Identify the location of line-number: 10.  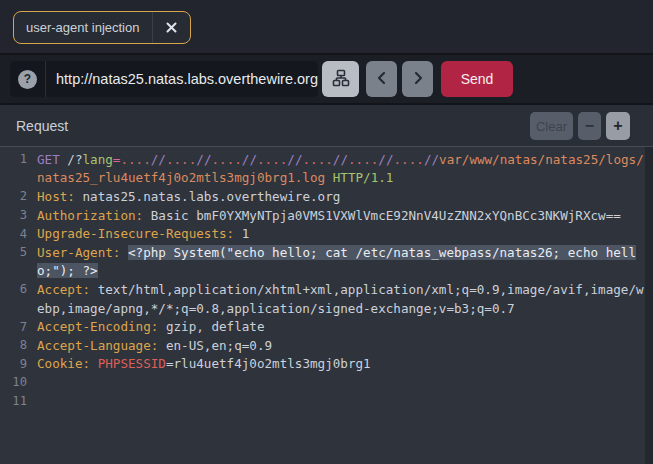
(14, 382).